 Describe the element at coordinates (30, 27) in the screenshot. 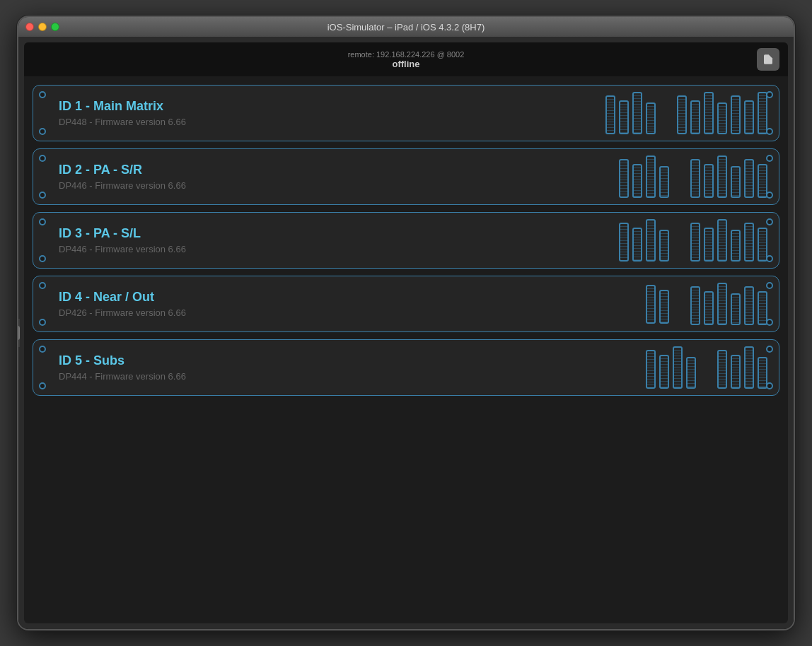

I see `close-button` at that location.